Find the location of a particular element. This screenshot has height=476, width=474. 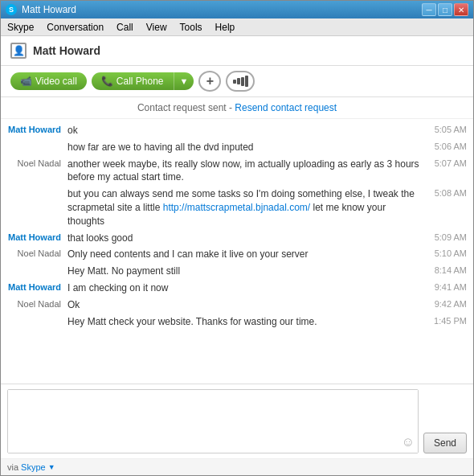

menu-skype: Skype is located at coordinates (21, 27).